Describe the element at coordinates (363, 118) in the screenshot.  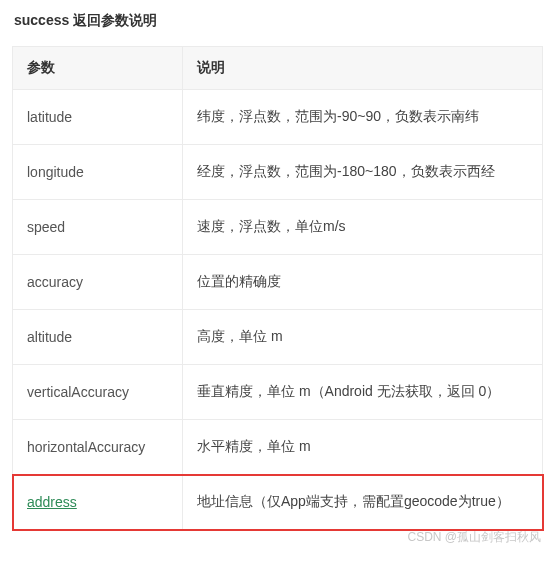
I see `desc-cell: 纬度，浮点数，范围为-90~90，负数表示南纬` at that location.